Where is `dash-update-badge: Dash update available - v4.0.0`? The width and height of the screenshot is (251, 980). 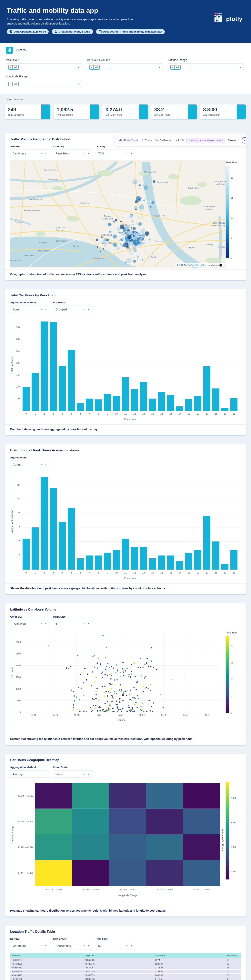
dash-update-badge: Dash update available - v4.0.0 is located at coordinates (206, 140).